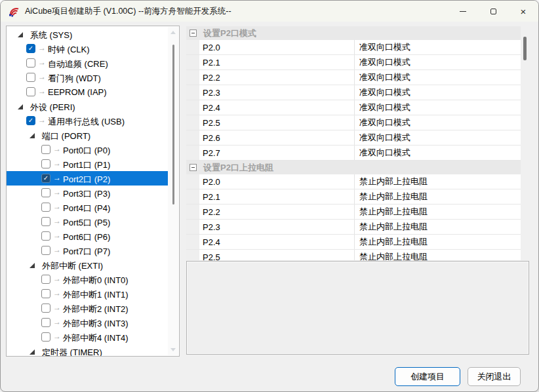 This screenshot has width=539, height=392. Describe the element at coordinates (463, 11) in the screenshot. I see `minimize-button` at that location.